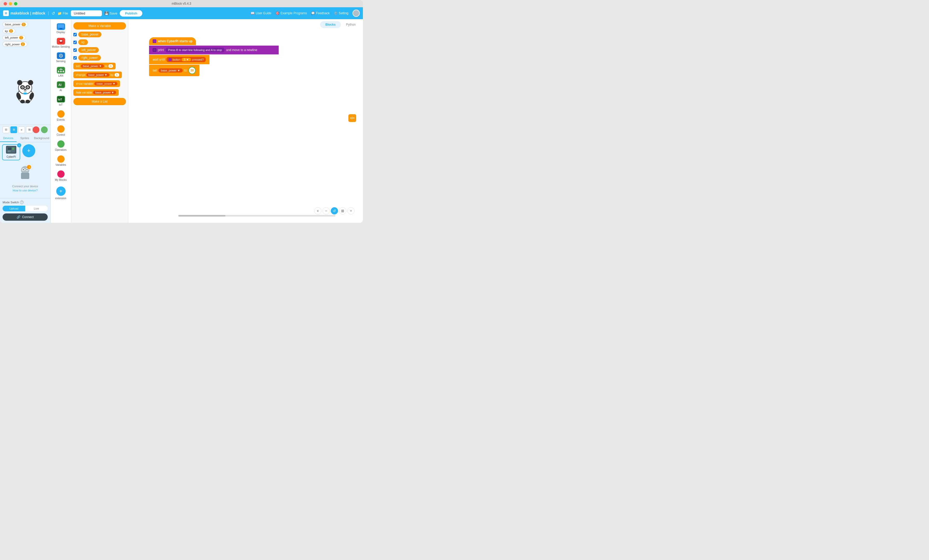 This screenshot has width=929, height=560. I want to click on button-dropdown: B ▼, so click(186, 60).